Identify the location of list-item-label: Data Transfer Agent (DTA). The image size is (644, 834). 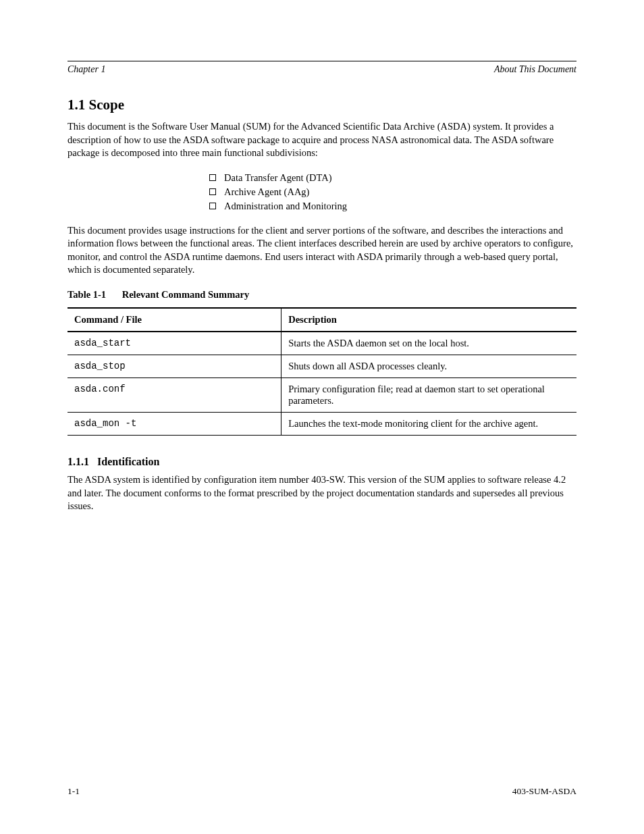
(278, 178).